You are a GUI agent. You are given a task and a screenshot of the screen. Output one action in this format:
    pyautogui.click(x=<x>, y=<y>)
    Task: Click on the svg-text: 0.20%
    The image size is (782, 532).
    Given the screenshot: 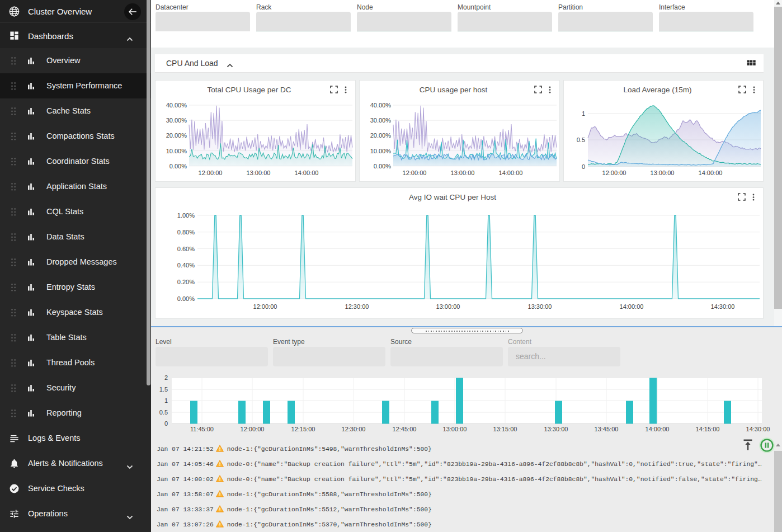 What is the action you would take?
    pyautogui.click(x=186, y=282)
    